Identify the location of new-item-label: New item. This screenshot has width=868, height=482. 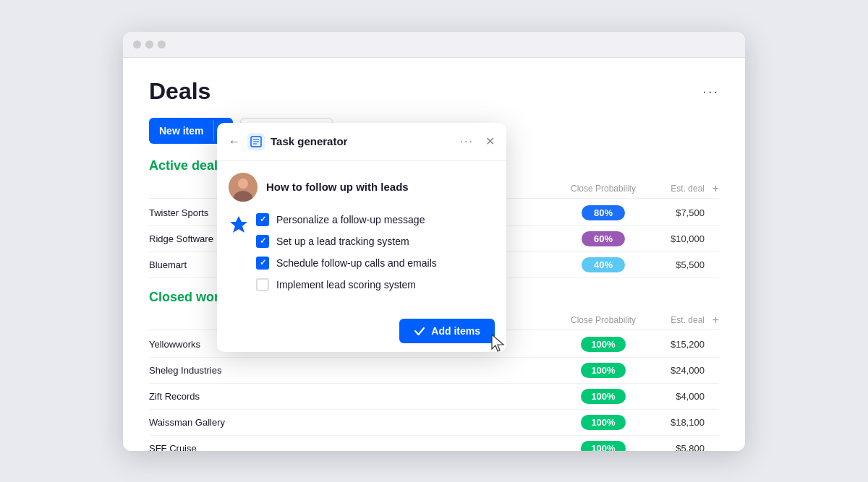
(181, 131).